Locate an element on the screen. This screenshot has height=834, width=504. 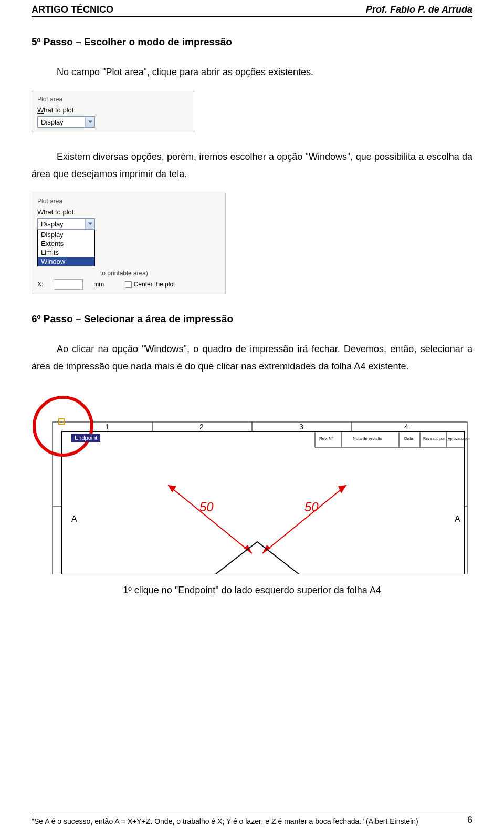
dropdown-item-window: Window is located at coordinates (66, 262).